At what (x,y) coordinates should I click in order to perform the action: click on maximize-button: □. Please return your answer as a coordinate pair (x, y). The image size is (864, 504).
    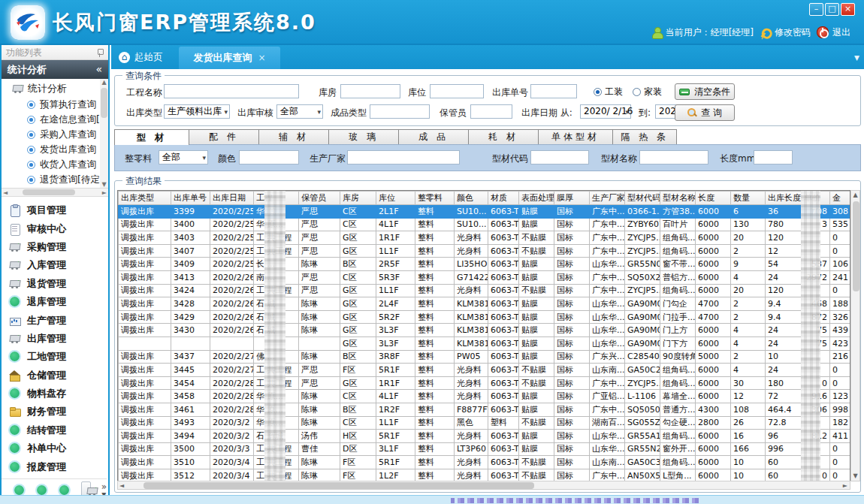
    Looking at the image, I should click on (832, 9).